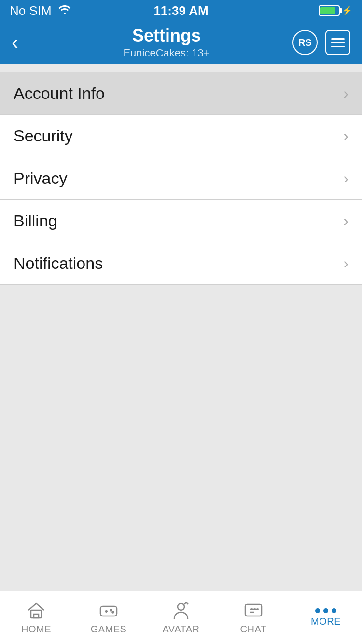 The width and height of the screenshot is (362, 644). Describe the element at coordinates (59, 94) in the screenshot. I see `settings-item-label: Account Info` at that location.